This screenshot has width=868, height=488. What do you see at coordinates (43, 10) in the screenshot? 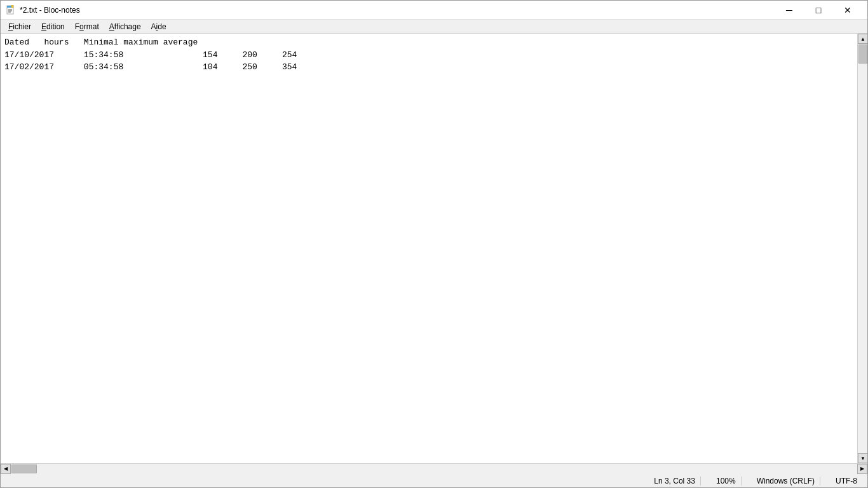
I see `title-bar-left: *2.txt - Bloc-notes` at bounding box center [43, 10].